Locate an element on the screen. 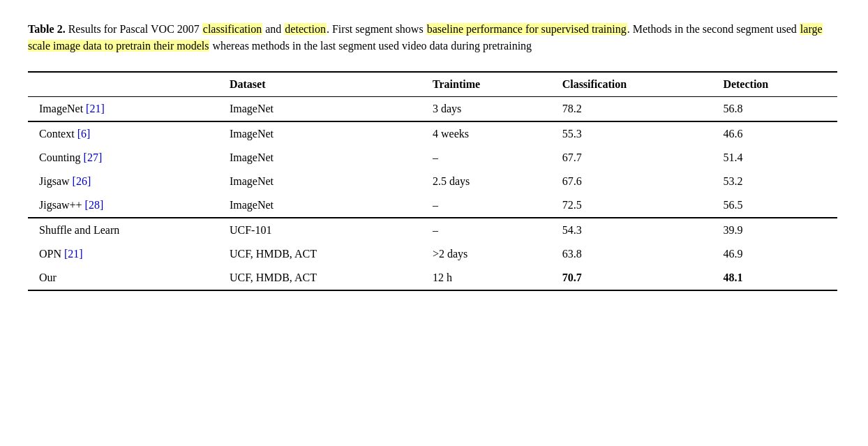  cell-method: OPN [21] is located at coordinates (123, 254).